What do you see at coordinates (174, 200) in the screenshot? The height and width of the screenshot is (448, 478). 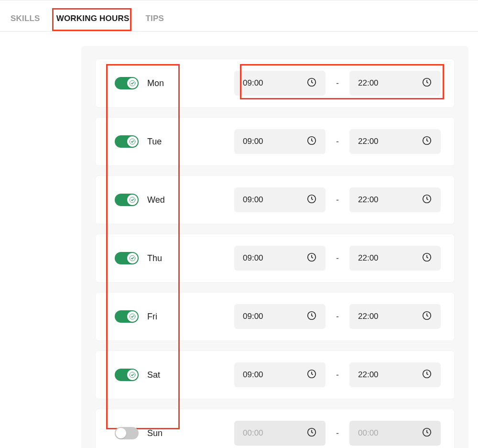 I see `day-block: Wed` at bounding box center [174, 200].